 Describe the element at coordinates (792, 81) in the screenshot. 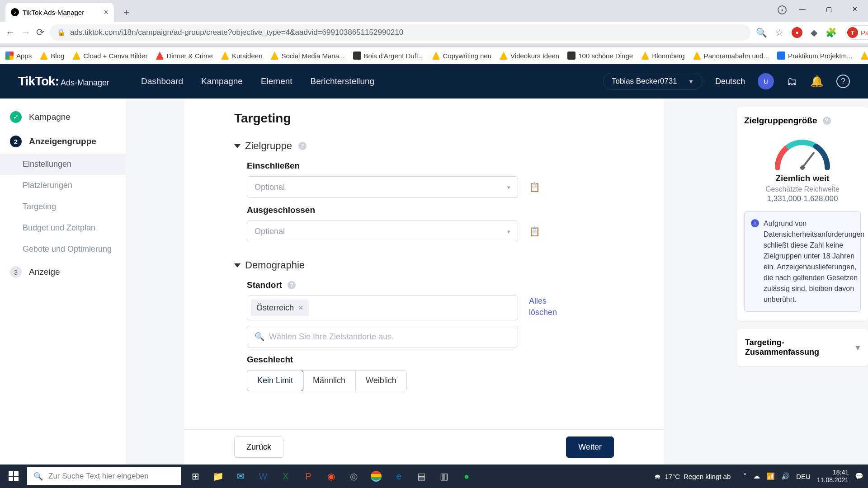

I see `briefcase-icon: 🗂` at that location.